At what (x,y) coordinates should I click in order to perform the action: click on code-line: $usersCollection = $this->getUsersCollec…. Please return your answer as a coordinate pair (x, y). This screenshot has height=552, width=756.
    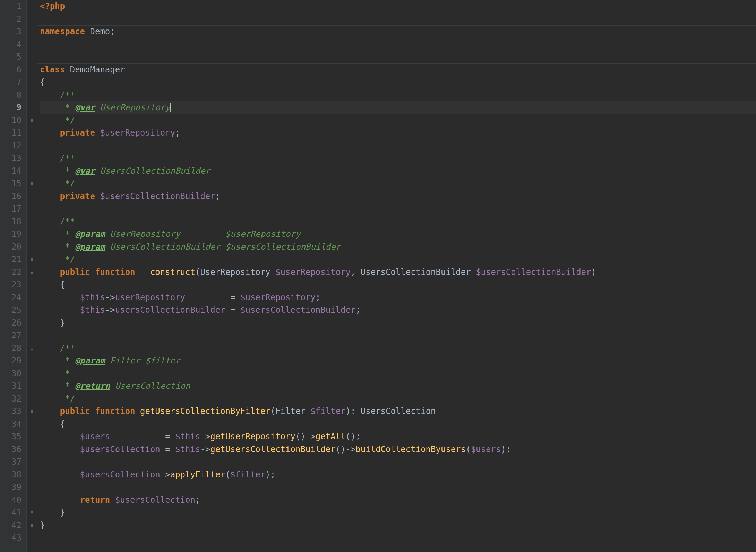
    Looking at the image, I should click on (398, 449).